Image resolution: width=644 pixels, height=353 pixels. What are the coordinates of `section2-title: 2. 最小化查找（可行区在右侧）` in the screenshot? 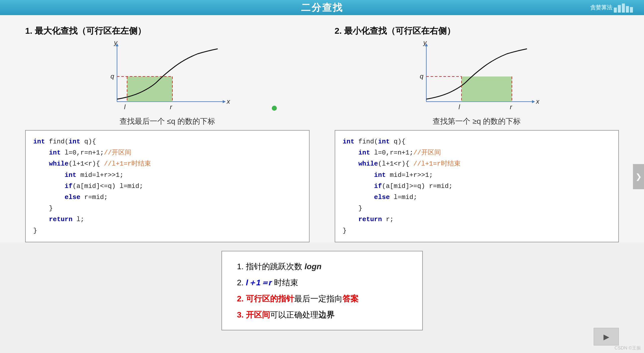 It's located at (395, 31).